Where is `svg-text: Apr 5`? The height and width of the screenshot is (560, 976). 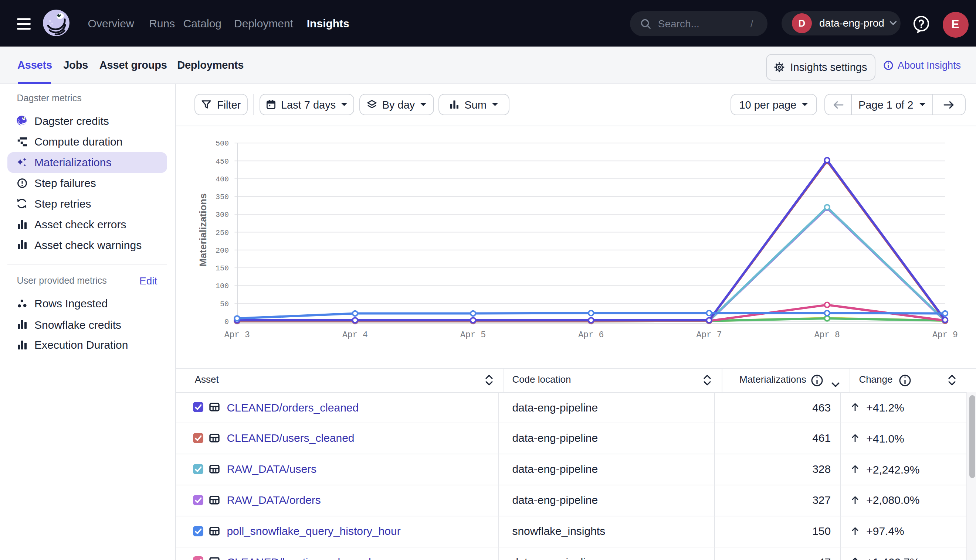
svg-text: Apr 5 is located at coordinates (473, 335).